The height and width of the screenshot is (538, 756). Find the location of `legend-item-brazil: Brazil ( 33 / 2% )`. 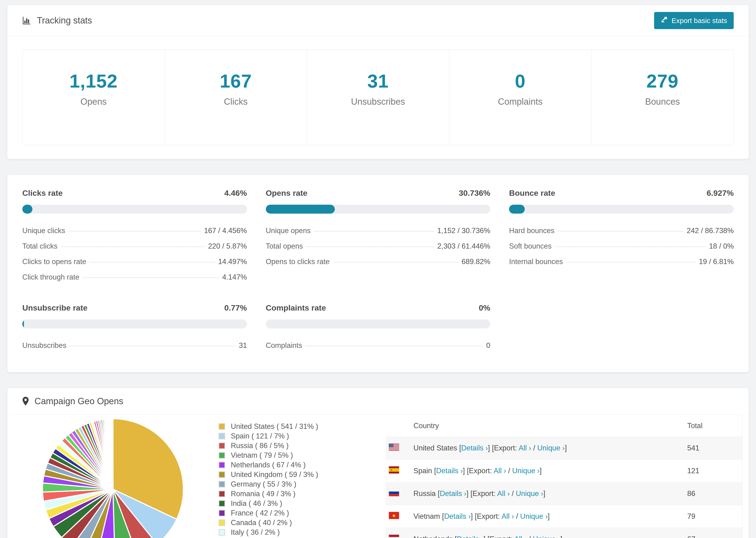

legend-item-brazil: Brazil ( 33 / 2% ) is located at coordinates (268, 537).